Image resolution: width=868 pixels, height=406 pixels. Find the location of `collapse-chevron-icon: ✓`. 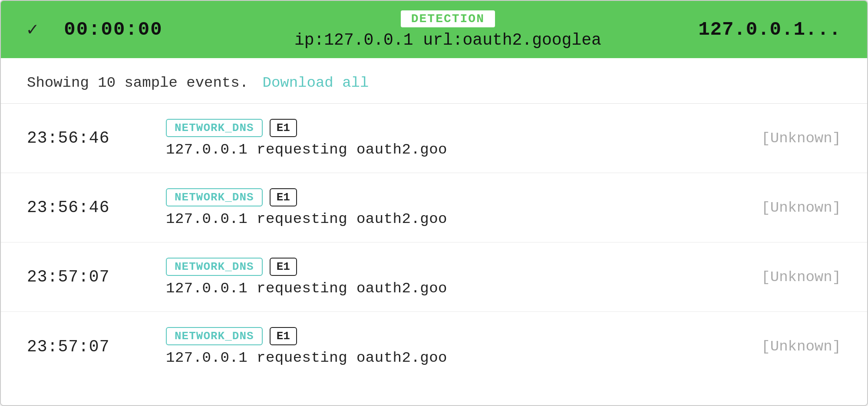

collapse-chevron-icon: ✓ is located at coordinates (32, 29).